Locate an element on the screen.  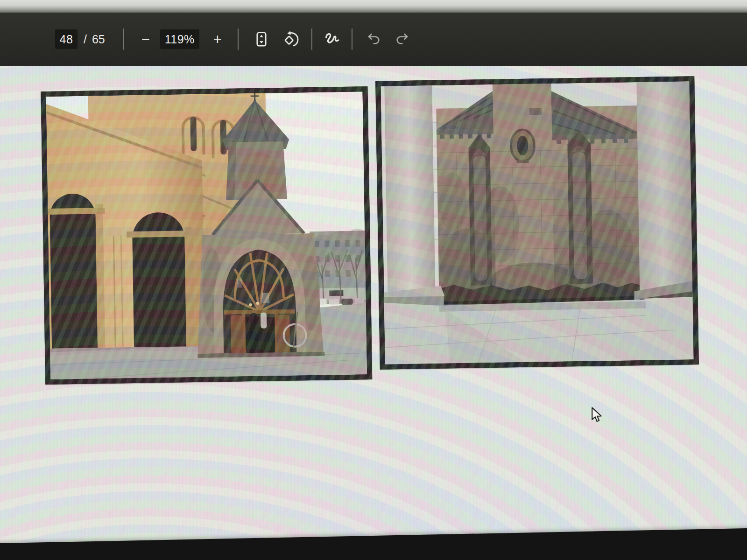
zoom-in-button: + is located at coordinates (218, 39).